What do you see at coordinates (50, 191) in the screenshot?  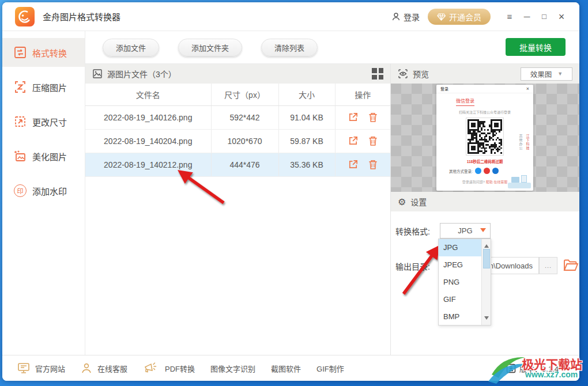 I see `sidebar-label: 添加水印` at bounding box center [50, 191].